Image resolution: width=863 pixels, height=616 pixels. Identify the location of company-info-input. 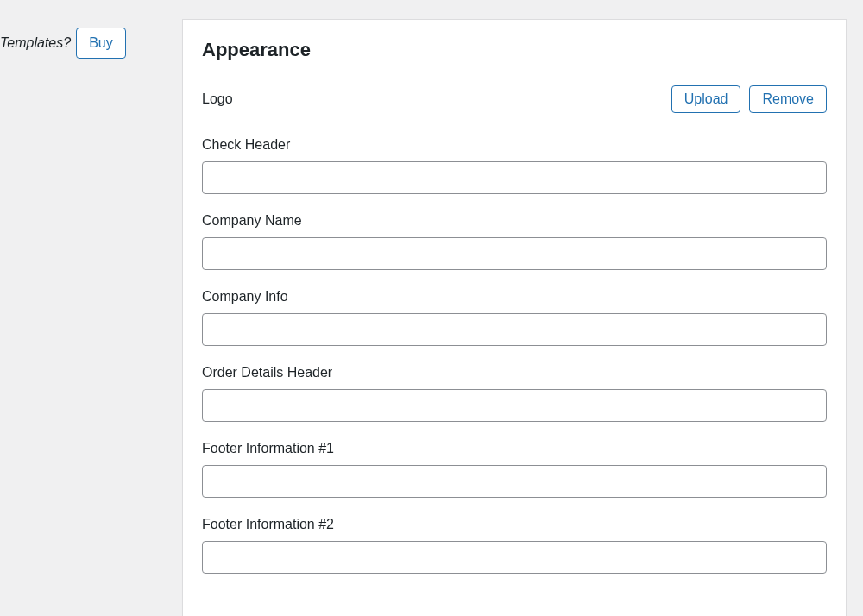
(514, 330).